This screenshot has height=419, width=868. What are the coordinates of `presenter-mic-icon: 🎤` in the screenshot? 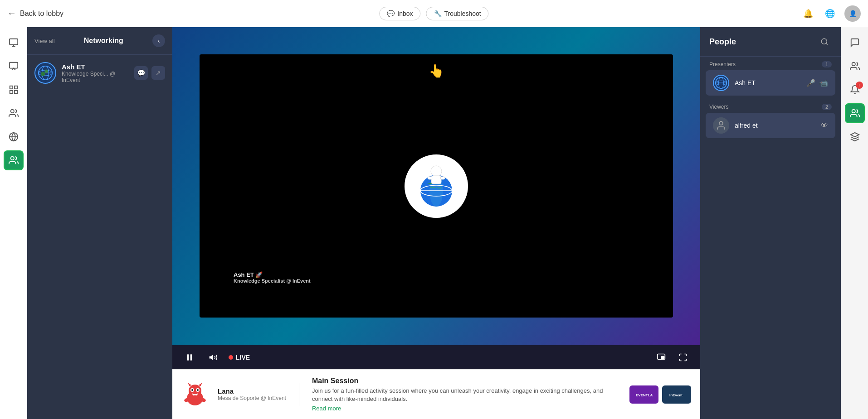 It's located at (811, 83).